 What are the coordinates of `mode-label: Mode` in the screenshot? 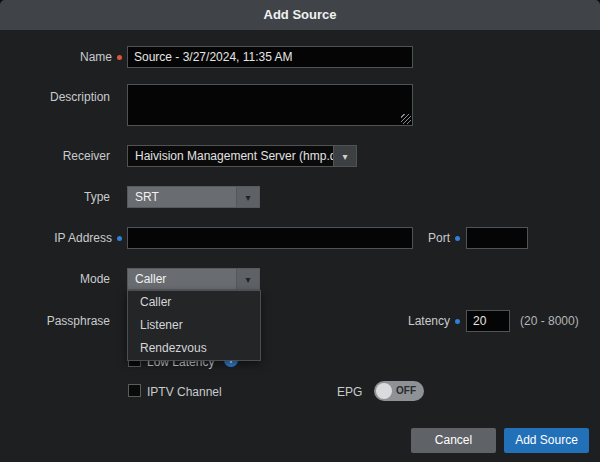 It's located at (55, 279).